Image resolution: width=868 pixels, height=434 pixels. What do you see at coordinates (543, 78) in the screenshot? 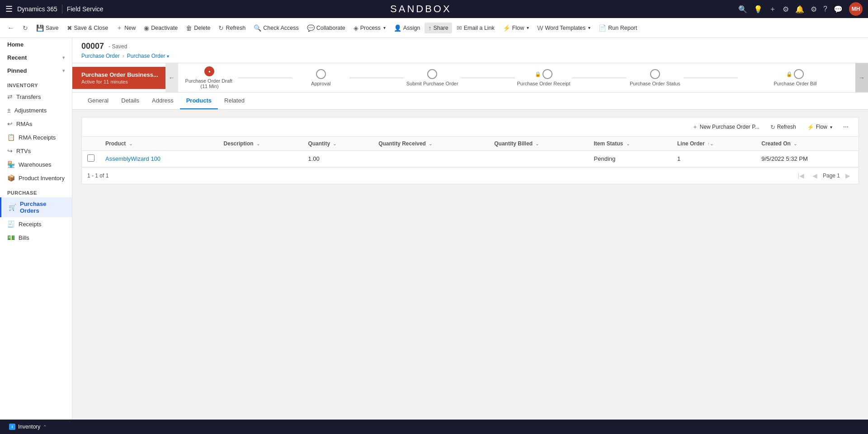
I see `flow-step-4-content: 🔒 Purchase Order Receipt` at bounding box center [543, 78].